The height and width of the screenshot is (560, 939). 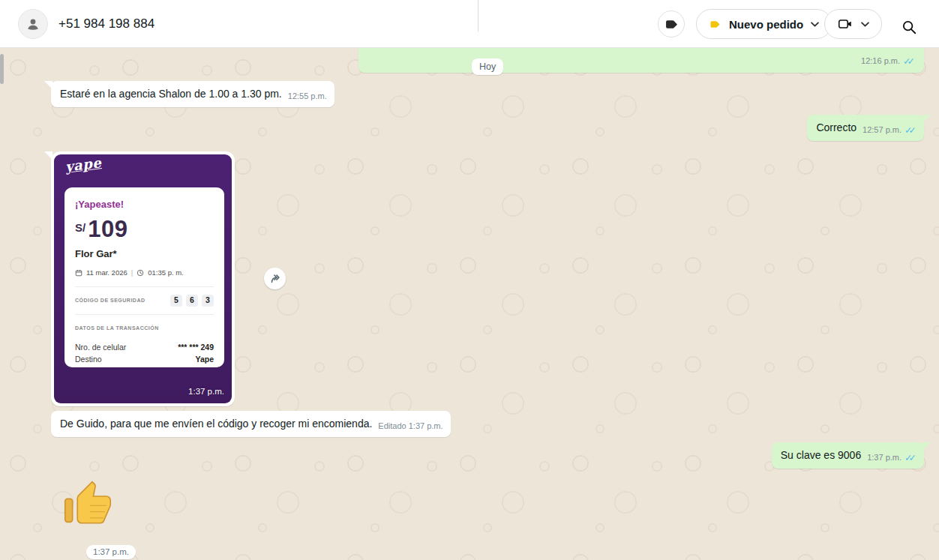 What do you see at coordinates (196, 366) in the screenshot?
I see `row-value: 08885563` at bounding box center [196, 366].